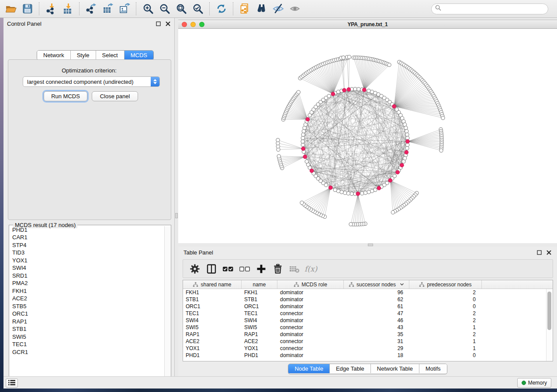 This screenshot has height=392, width=557. I want to click on tab-network-table: Network Table, so click(395, 368).